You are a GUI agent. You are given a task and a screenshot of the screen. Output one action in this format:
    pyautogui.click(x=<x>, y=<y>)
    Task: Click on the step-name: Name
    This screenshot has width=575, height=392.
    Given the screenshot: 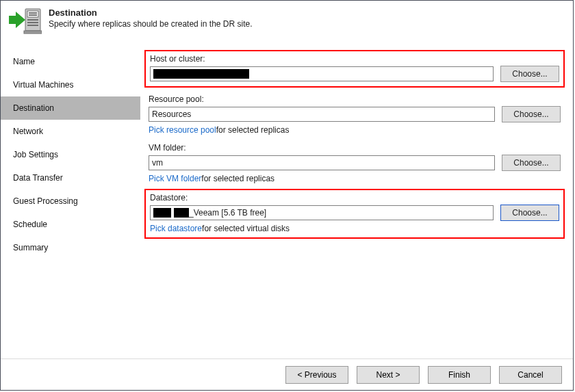 What is the action you would take?
    pyautogui.click(x=71, y=62)
    